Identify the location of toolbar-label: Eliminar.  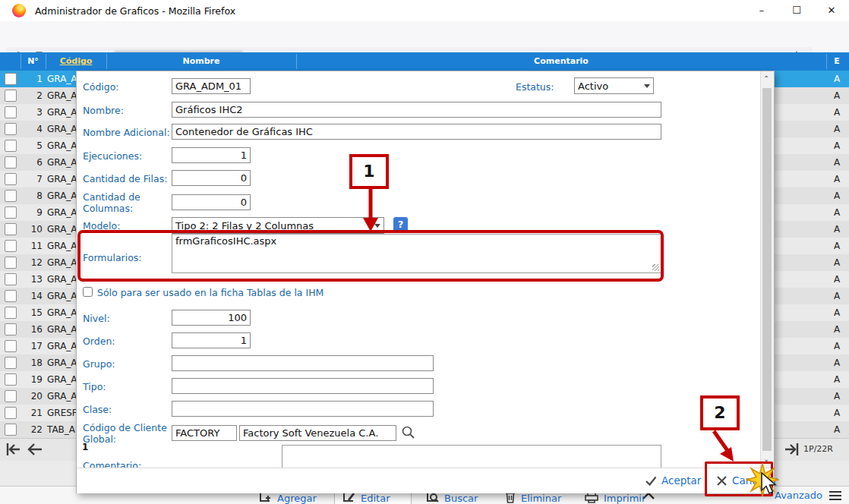
(541, 498).